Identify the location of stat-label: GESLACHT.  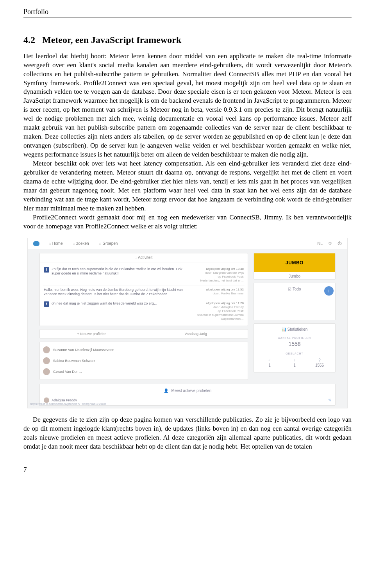
(295, 354).